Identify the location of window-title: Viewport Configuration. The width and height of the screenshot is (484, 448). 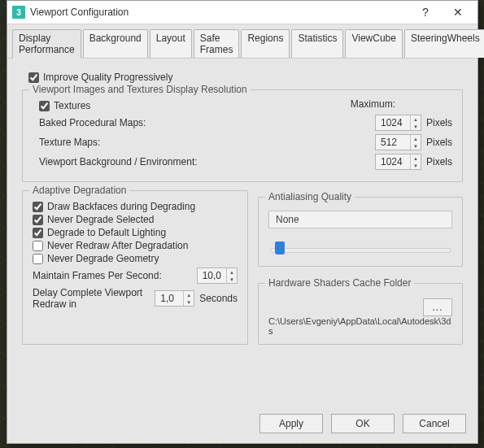
(80, 12).